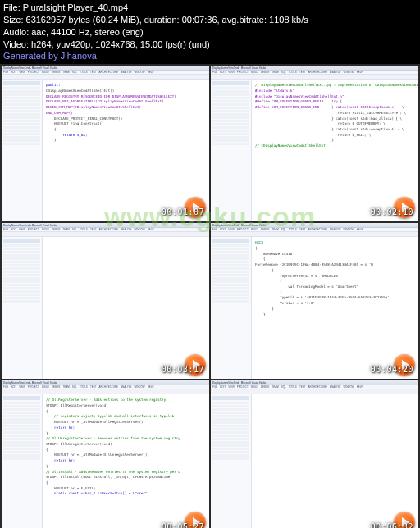 The width and height of the screenshot is (420, 528). Describe the element at coordinates (335, 461) in the screenshot. I see `code-editor` at that location.